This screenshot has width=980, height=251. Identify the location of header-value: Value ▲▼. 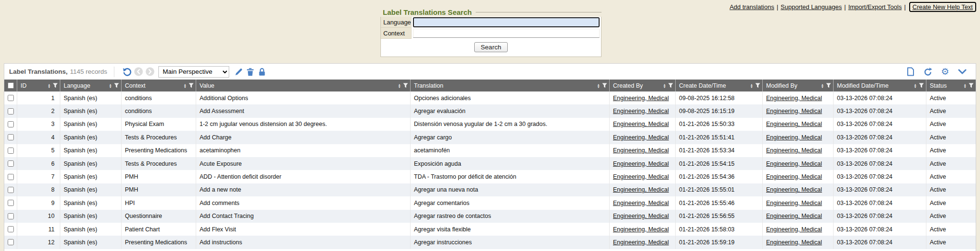
(303, 85).